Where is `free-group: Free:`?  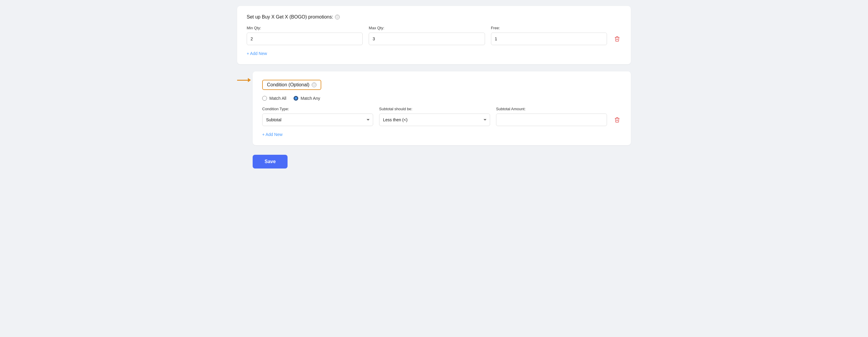 free-group: Free: is located at coordinates (549, 35).